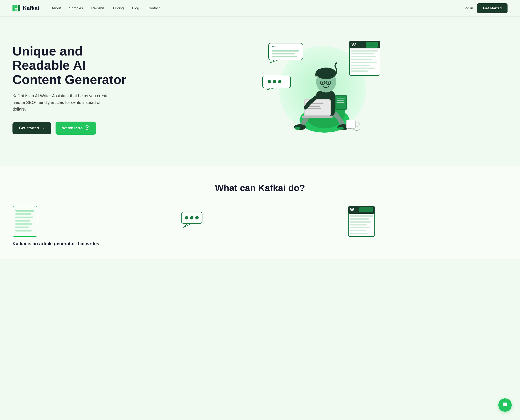 Image resolution: width=520 pixels, height=420 pixels. Describe the element at coordinates (153, 8) in the screenshot. I see `nav-contact: Contact` at that location.